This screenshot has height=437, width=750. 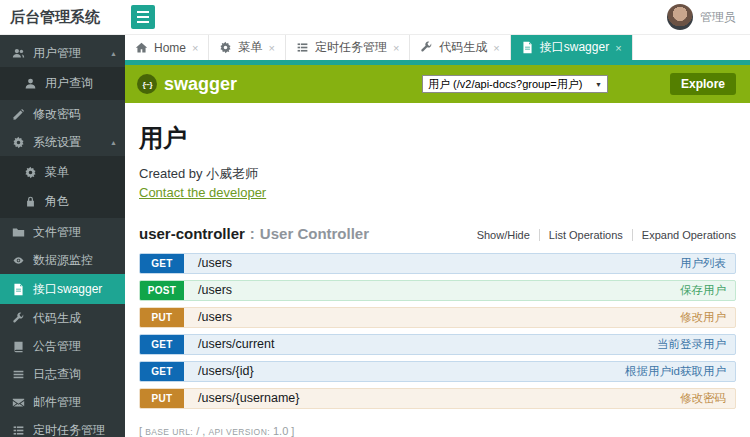 What do you see at coordinates (57, 346) in the screenshot?
I see `sidebar-item-label: 公告管理` at bounding box center [57, 346].